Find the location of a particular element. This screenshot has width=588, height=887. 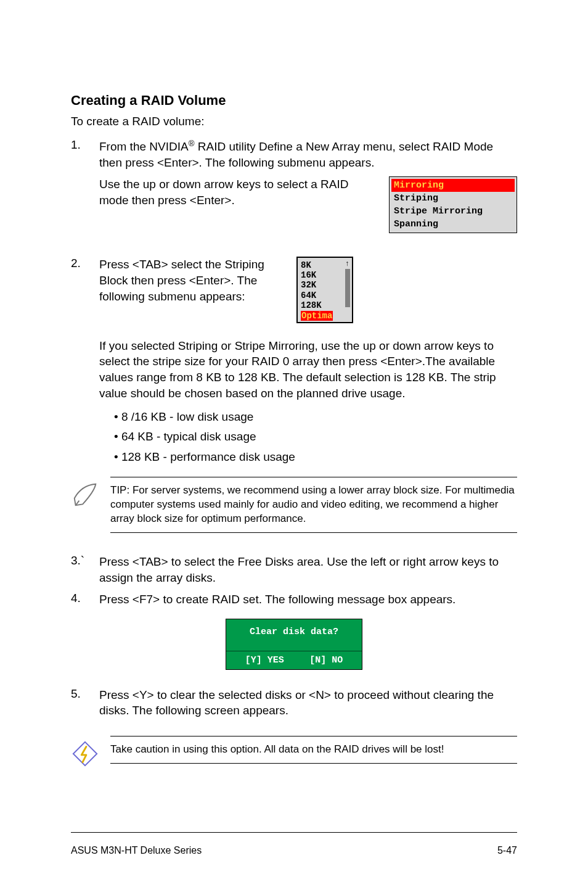

step1-para1: From the NVIDIA® RAID utility Define a N… is located at coordinates (308, 154).